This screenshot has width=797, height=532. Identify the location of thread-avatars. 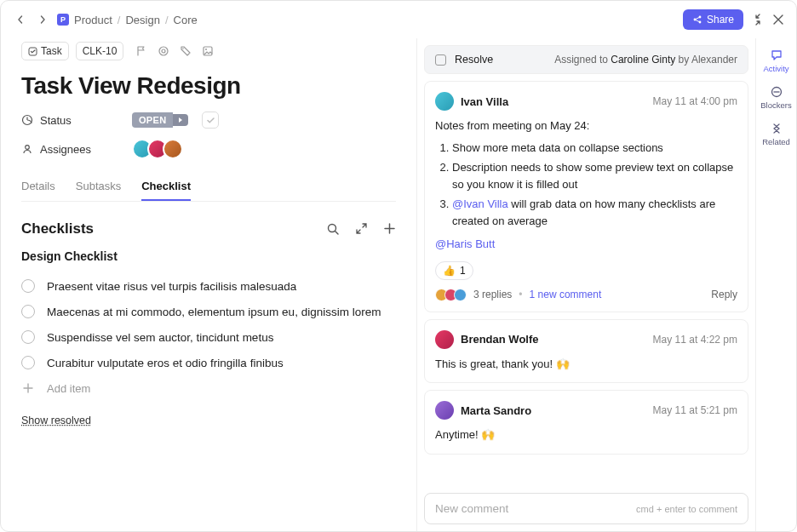
(451, 295).